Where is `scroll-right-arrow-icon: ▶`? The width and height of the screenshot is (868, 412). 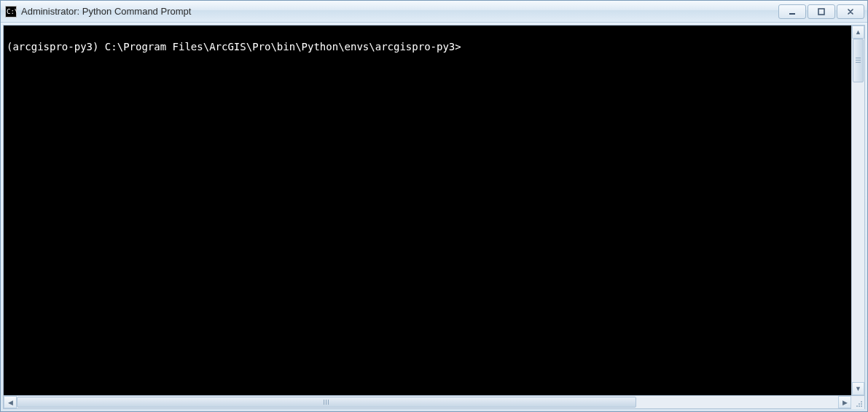 scroll-right-arrow-icon: ▶ is located at coordinates (845, 403).